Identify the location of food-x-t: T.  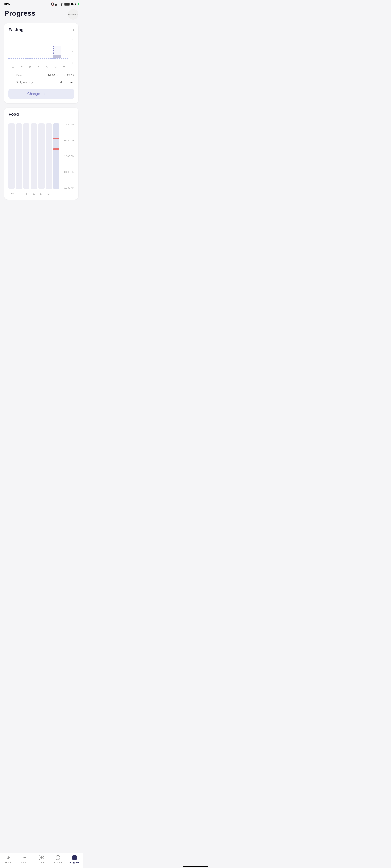
(20, 194).